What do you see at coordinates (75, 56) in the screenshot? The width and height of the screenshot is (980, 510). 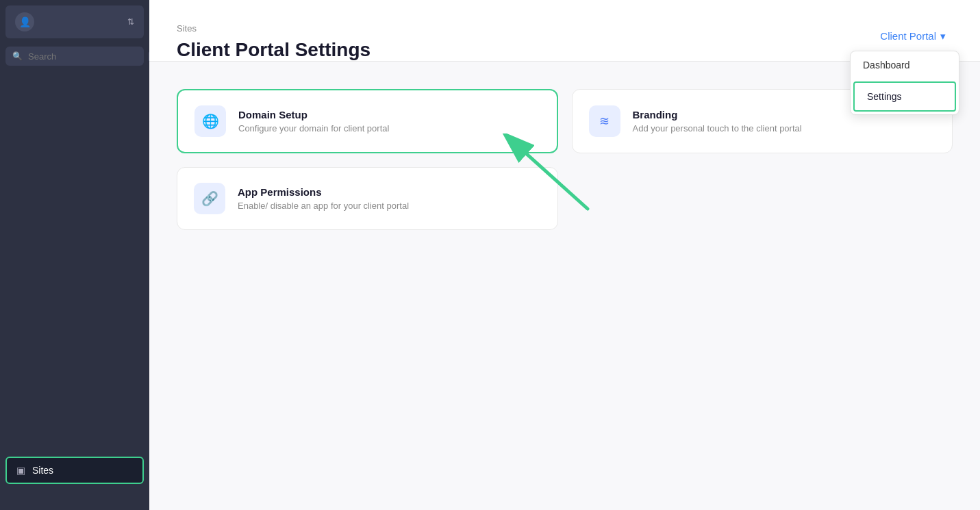 I see `search-bar: 🔍 ⌘K ⚡` at bounding box center [75, 56].